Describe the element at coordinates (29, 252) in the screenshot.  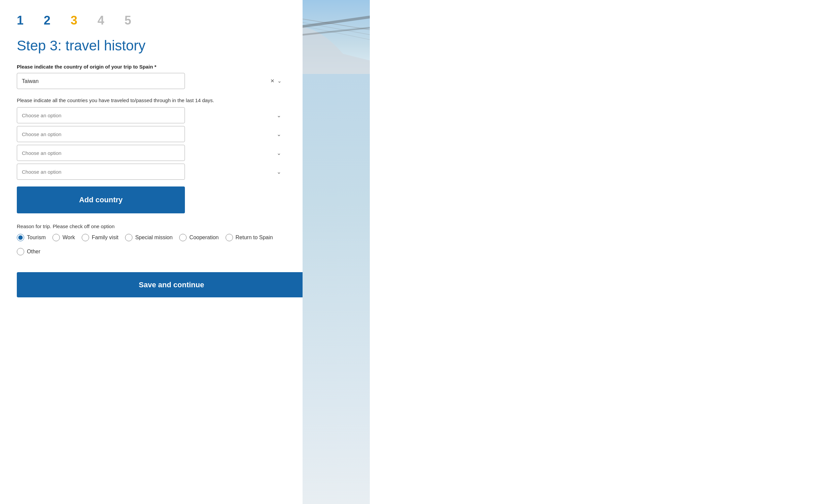
I see `radio-other: Other` at that location.